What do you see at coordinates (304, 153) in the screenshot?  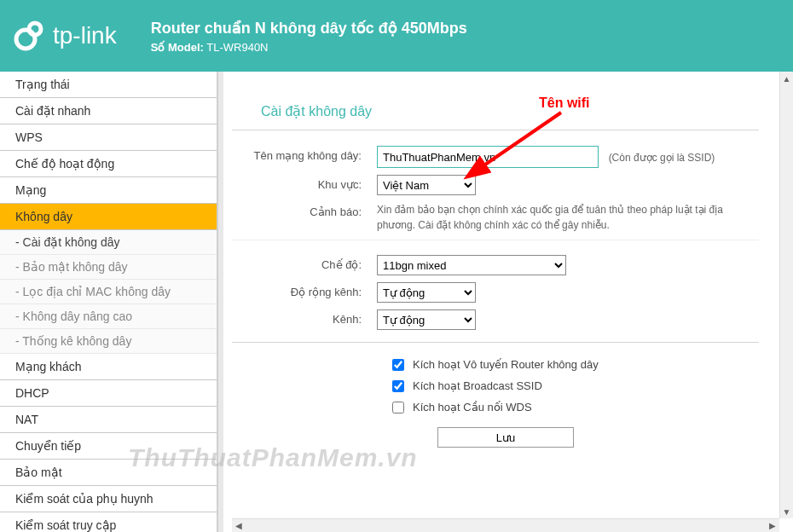 I see `ssid-label: Tên mạng không dây:` at bounding box center [304, 153].